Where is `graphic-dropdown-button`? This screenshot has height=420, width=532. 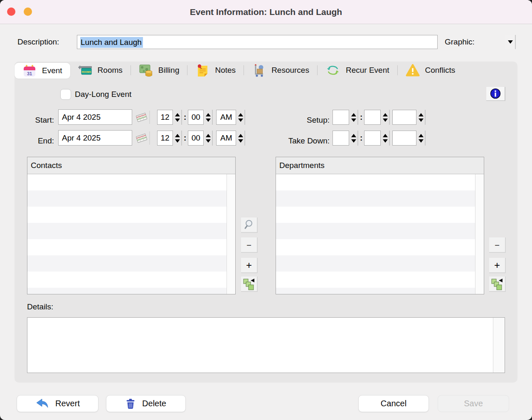 graphic-dropdown-button is located at coordinates (510, 42).